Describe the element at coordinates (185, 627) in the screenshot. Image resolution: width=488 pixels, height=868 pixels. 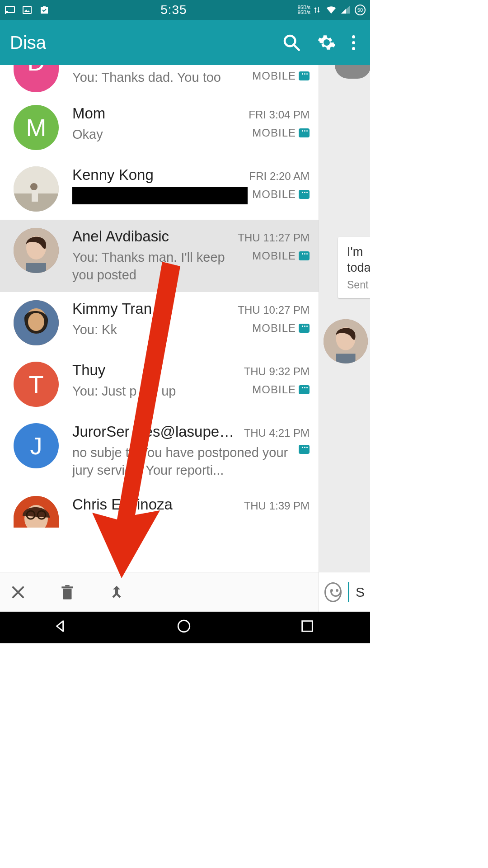
I see `android-nav-bar` at that location.